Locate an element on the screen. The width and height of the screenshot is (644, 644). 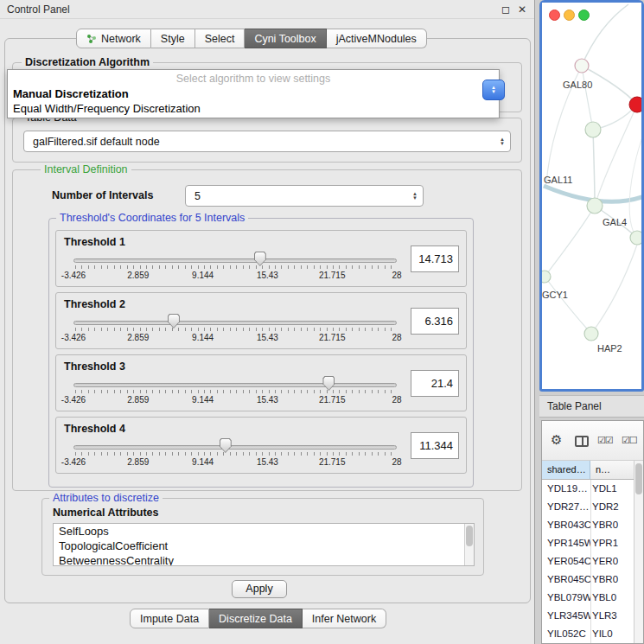
node-label: HAP2 is located at coordinates (610, 348).